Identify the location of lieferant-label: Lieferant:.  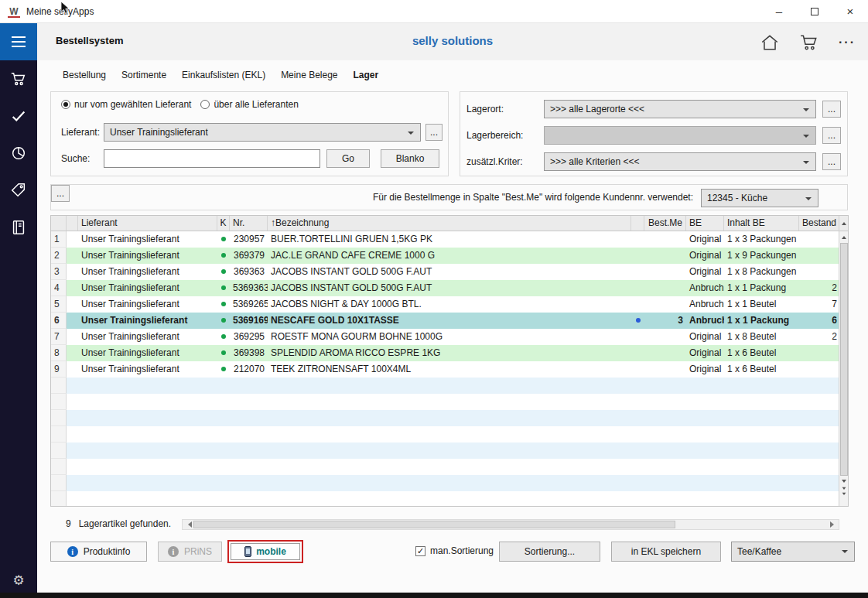
(80, 132).